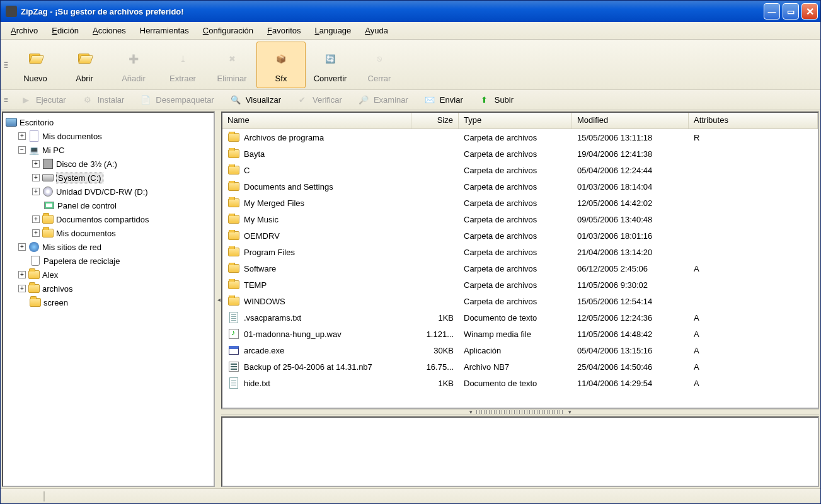 Image resolution: width=821 pixels, height=504 pixels. Describe the element at coordinates (520, 452) in the screenshot. I see `preview-pane` at that location.